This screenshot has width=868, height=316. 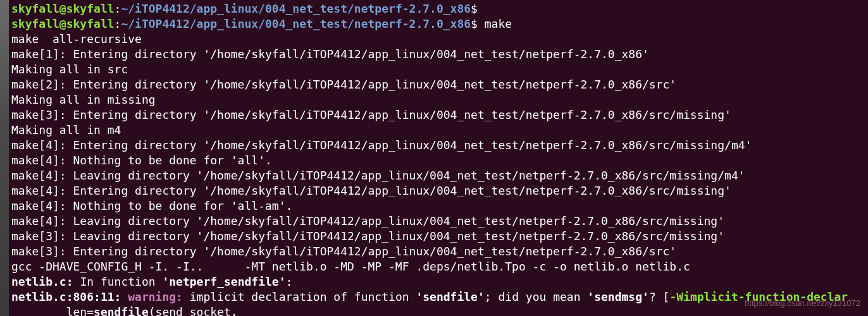 I want to click on warn-location: netlib.c:806:11:, so click(x=70, y=297).